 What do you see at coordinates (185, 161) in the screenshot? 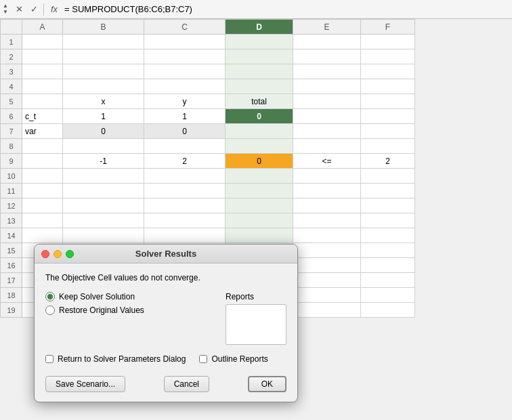
I see `cell-c9: 2` at bounding box center [185, 161].